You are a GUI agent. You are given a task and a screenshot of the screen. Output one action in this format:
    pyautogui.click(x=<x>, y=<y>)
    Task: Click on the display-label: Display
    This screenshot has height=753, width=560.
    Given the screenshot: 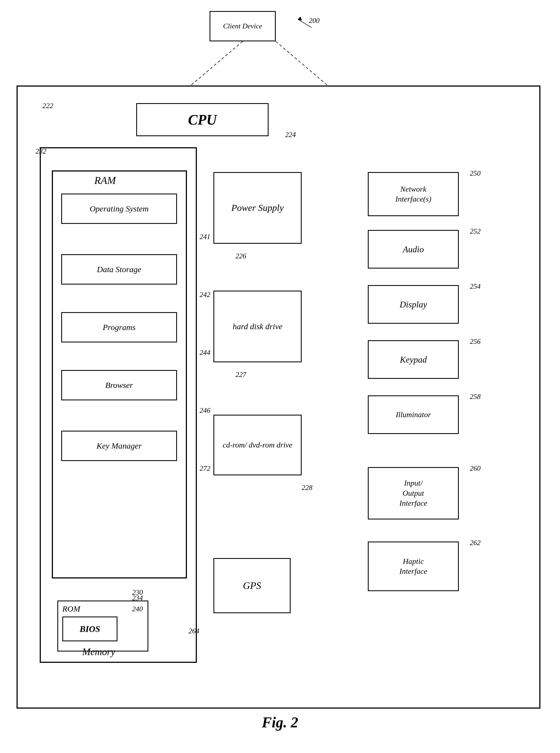 What is the action you would take?
    pyautogui.click(x=414, y=305)
    